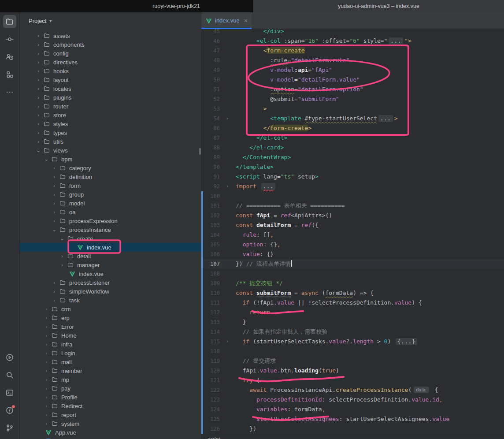  What do you see at coordinates (110, 335) in the screenshot?
I see `tree-item-Home: ›Home` at bounding box center [110, 335].